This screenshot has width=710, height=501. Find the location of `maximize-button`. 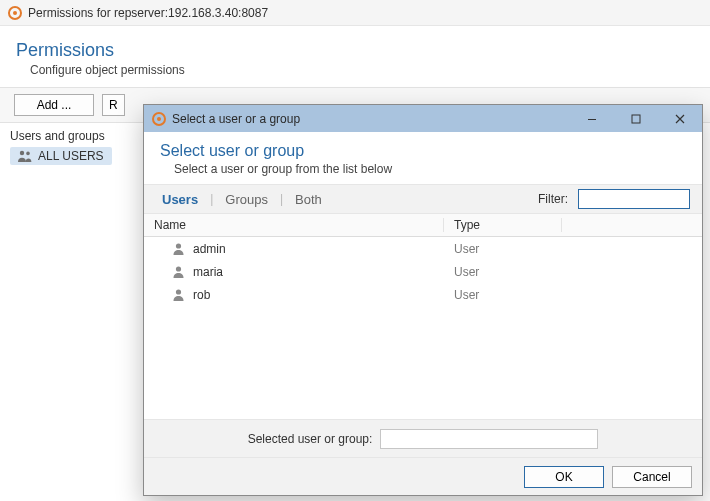

maximize-button is located at coordinates (636, 118).